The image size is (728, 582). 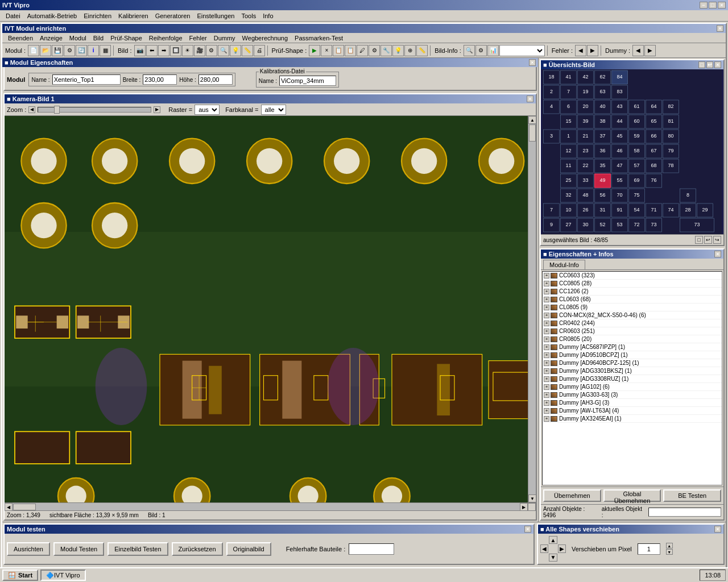 I want to click on zoom-left-btn: ◀, so click(x=32, y=110).